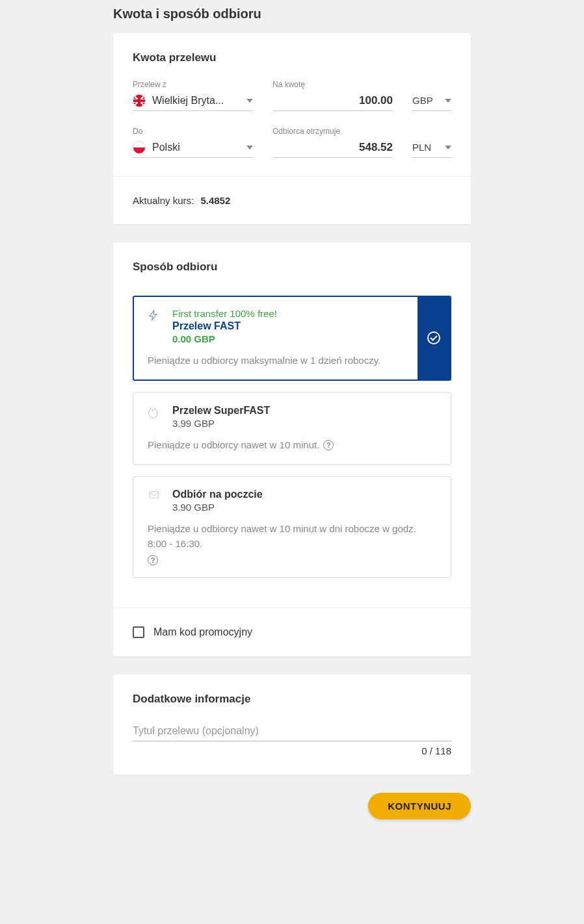  I want to click on option-name: Przelew SuperFAST, so click(291, 411).